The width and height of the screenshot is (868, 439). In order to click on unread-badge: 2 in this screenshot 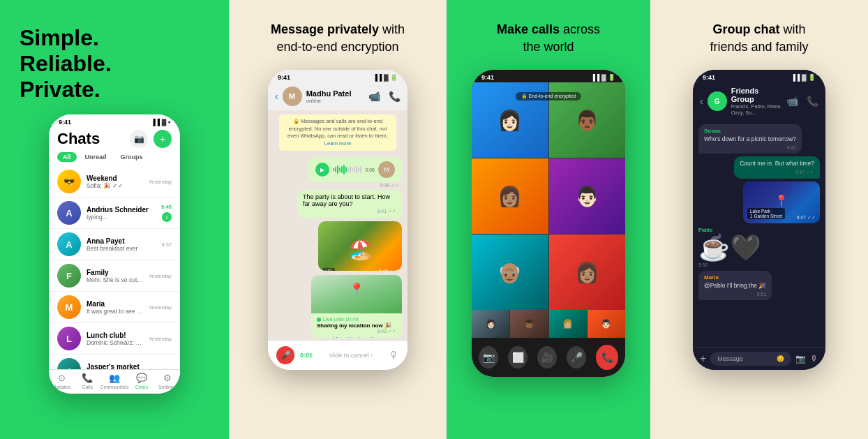, I will do `click(167, 217)`.